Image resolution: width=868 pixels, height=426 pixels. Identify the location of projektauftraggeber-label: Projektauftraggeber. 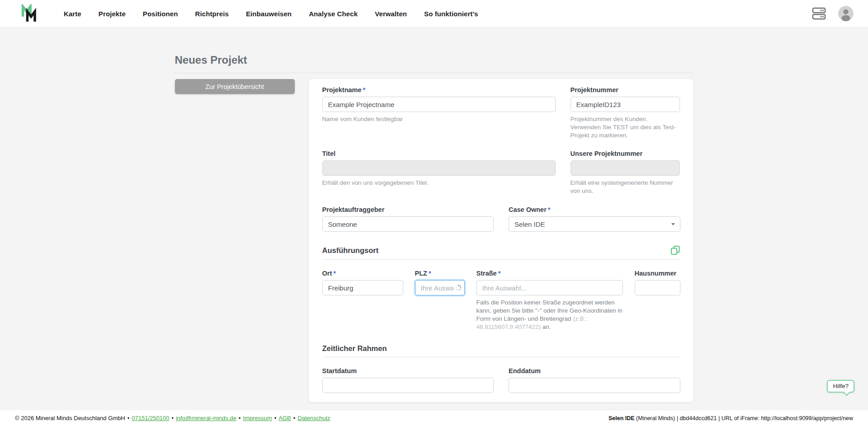
(408, 210).